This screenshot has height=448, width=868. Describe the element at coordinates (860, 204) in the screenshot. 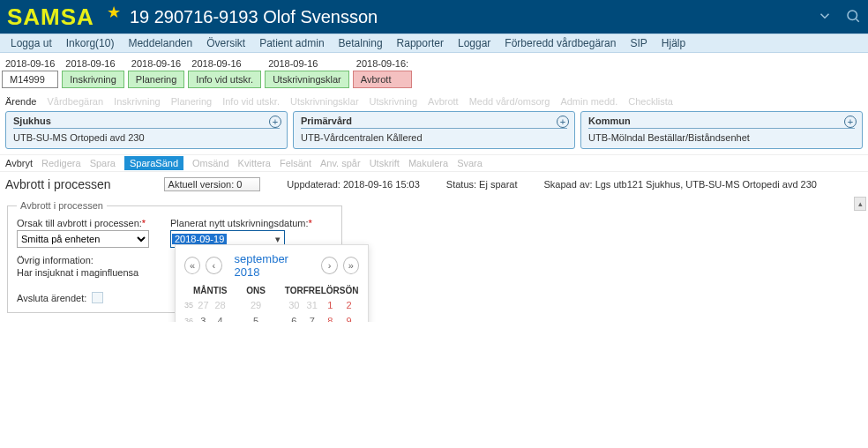

I see `scroll-up-icon: ▴` at that location.